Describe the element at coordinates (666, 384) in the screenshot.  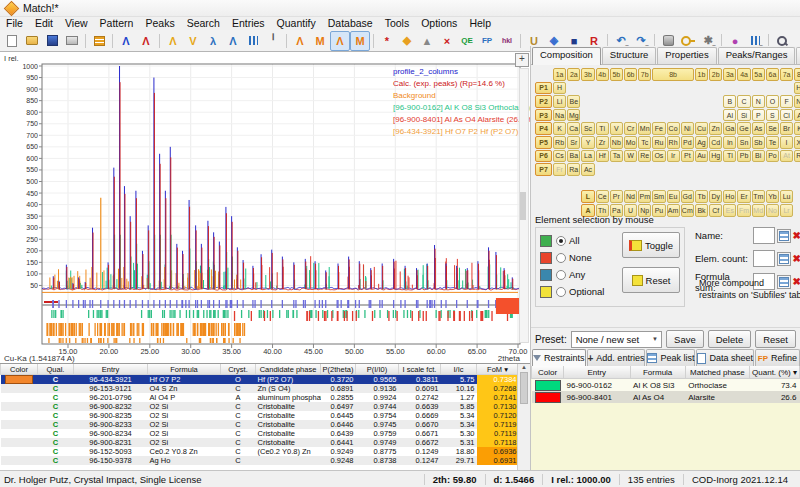
I see `matched-phases-table: ColorEntryFormulaMatched phaseQuant. (%)…` at that location.